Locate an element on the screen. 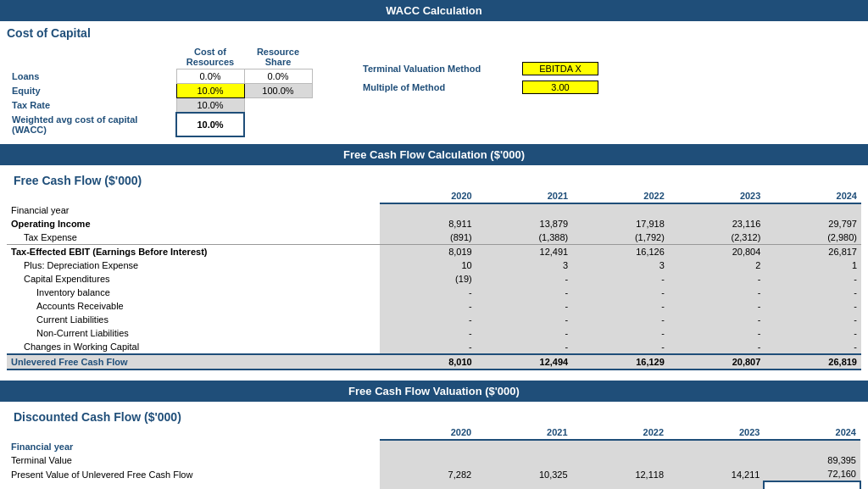 The height and width of the screenshot is (489, 868). multiple-method-label: Multiple of Method is located at coordinates (439, 87).